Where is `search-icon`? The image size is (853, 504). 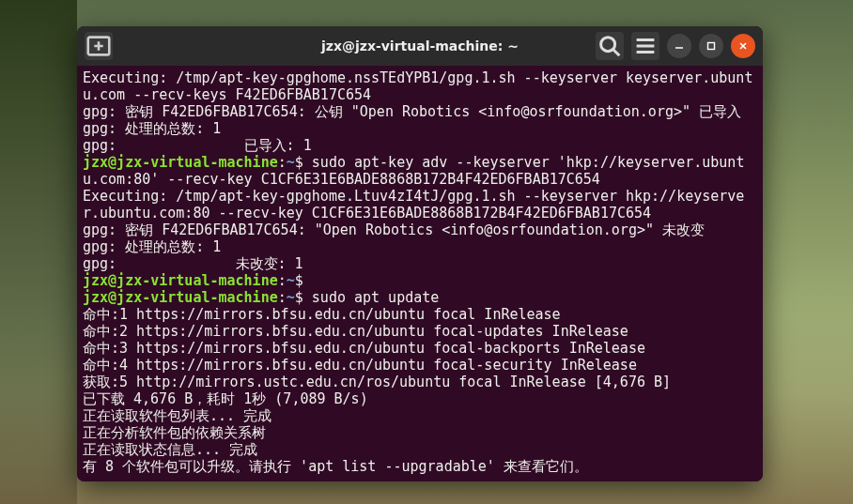 search-icon is located at coordinates (610, 46).